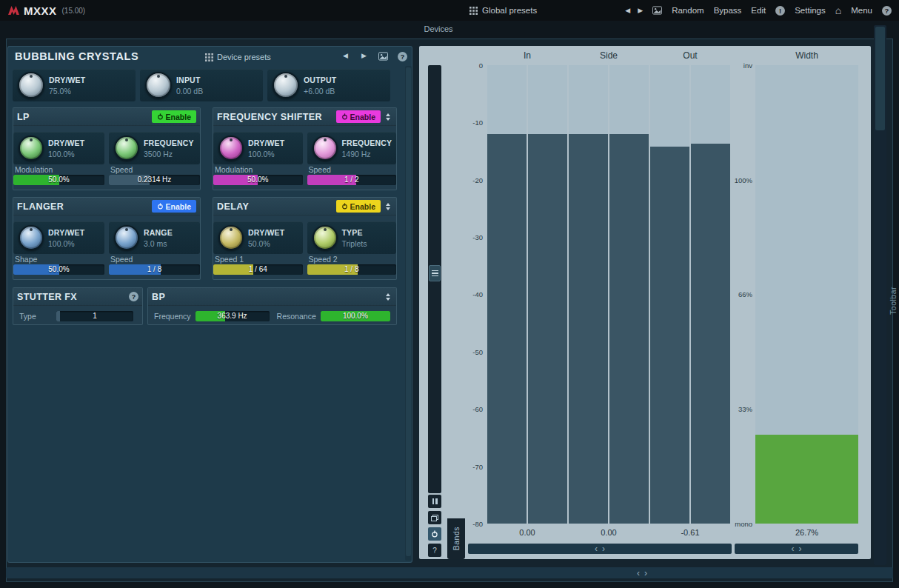 This screenshot has width=899, height=588. Describe the element at coordinates (364, 56) in the screenshot. I see `next-device-preset-button: ▶` at that location.